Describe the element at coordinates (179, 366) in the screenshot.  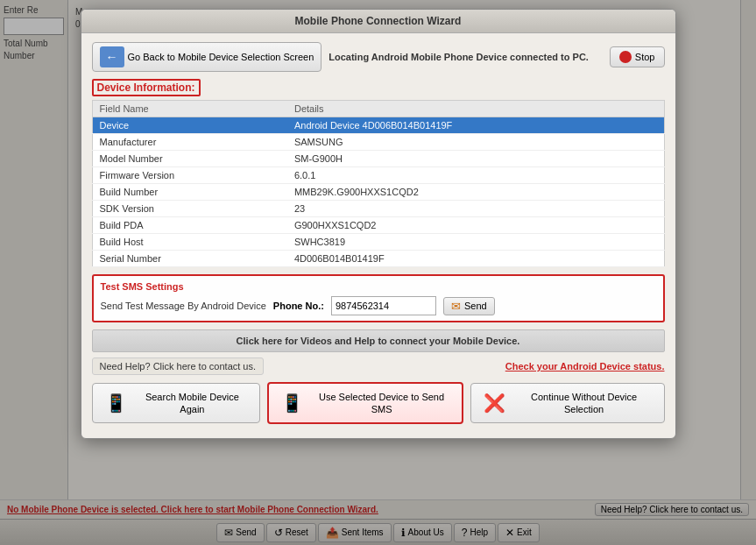
I see `need-help-link: Need Help? Click here to contact us.` at that location.